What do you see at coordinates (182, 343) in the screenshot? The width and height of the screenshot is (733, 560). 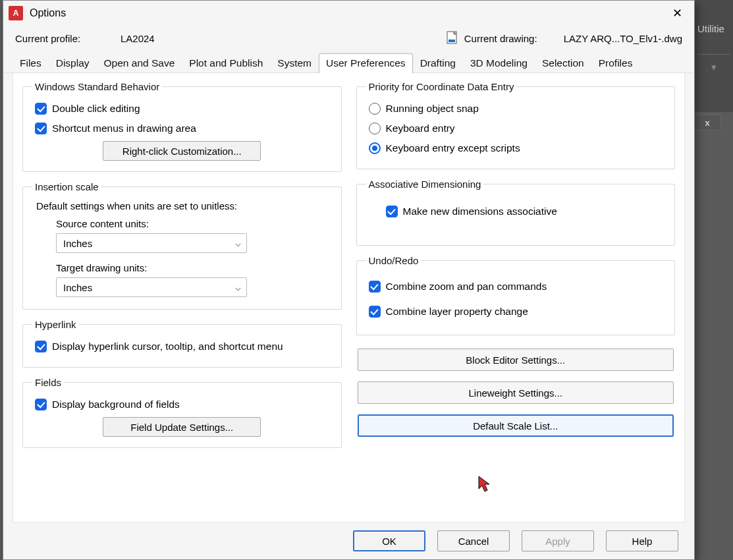 I see `group-hyperlink: Hyperlink Display hyperlink cursor, tool…` at bounding box center [182, 343].